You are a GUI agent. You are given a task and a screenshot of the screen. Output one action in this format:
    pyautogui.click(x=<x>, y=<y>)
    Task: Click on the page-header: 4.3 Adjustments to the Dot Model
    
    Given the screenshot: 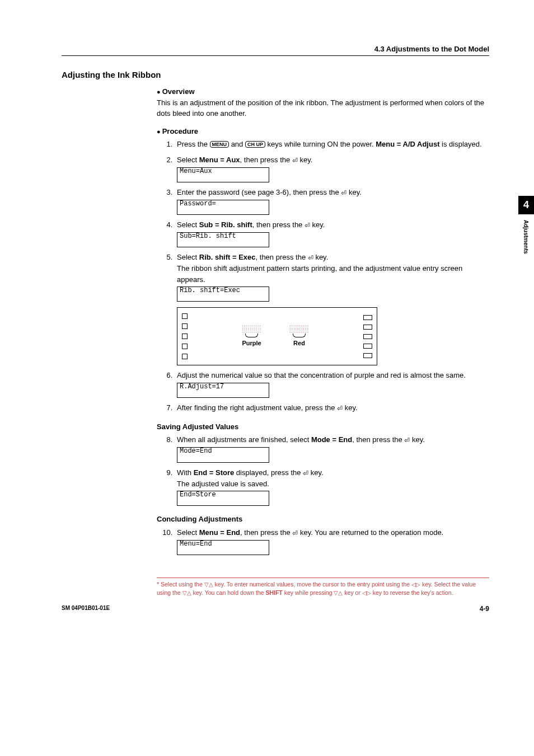 What is the action you would take?
    pyautogui.click(x=275, y=50)
    